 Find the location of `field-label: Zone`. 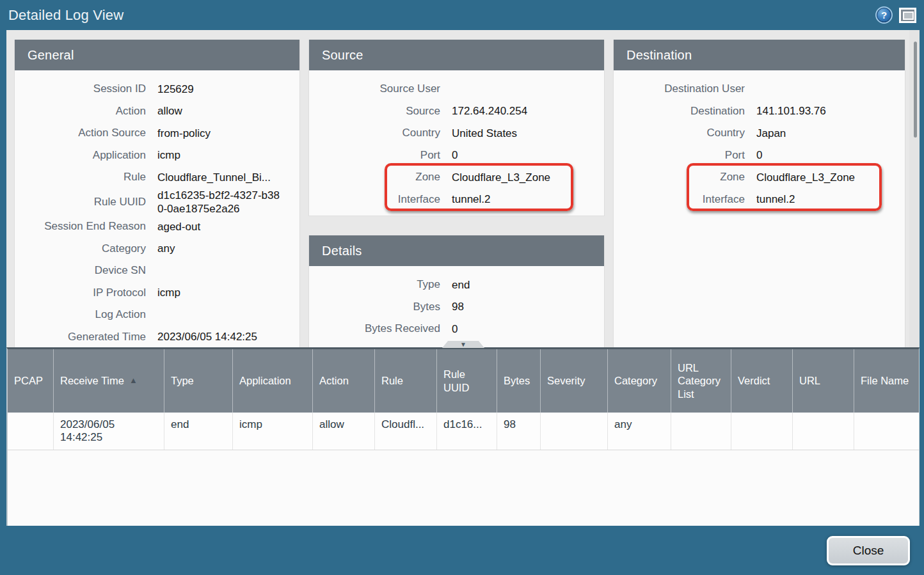

field-label: Zone is located at coordinates (680, 177).